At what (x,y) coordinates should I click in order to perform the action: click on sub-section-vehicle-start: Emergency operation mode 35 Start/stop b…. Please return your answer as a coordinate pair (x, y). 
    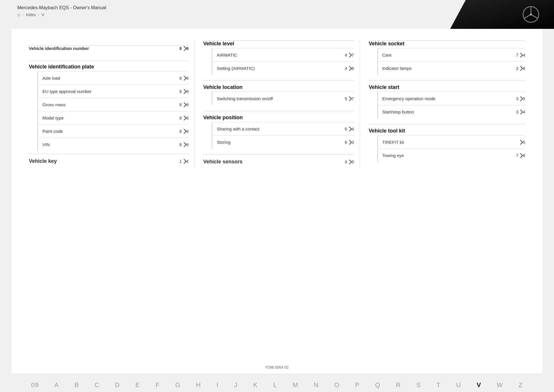
    Looking at the image, I should click on (451, 105).